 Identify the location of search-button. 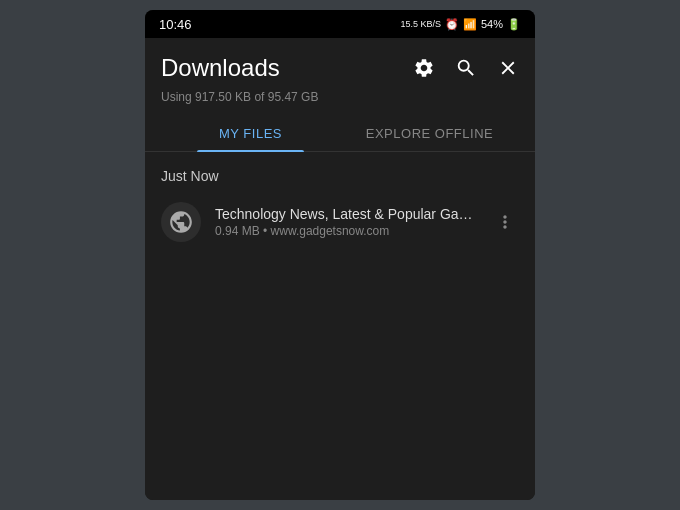
(466, 68).